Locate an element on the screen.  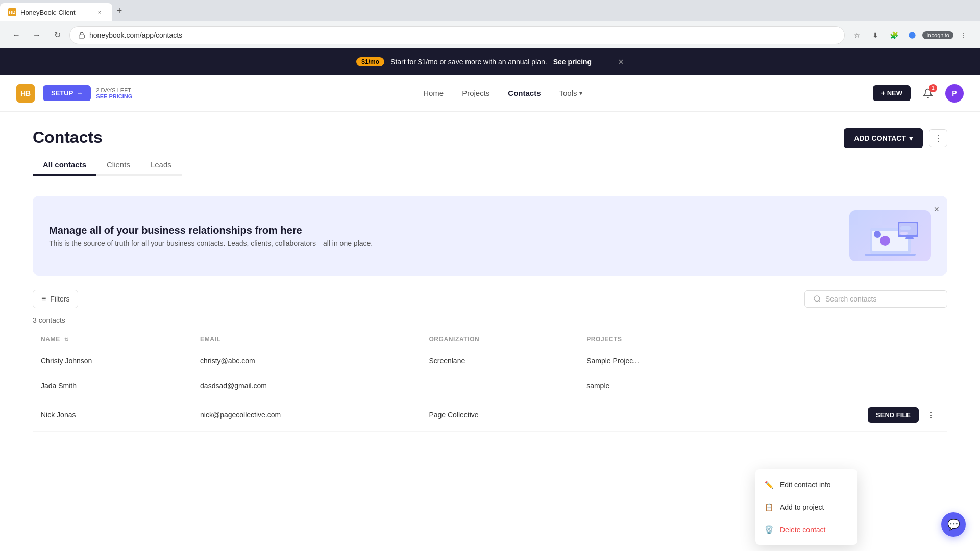
send-file-button: SEND FILE is located at coordinates (893, 415).